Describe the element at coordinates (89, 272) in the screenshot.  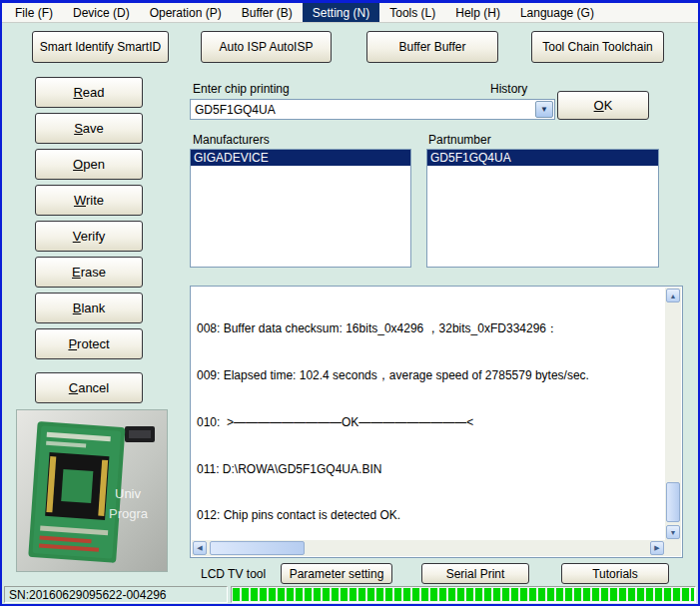
I see `erase-button: Erase` at that location.